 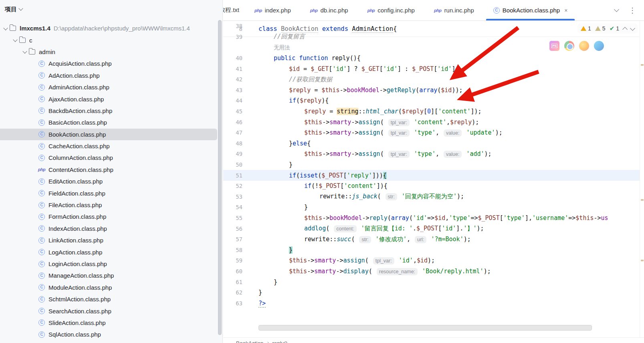 I want to click on code-line-42: 42//获取回复数据, so click(x=431, y=79).